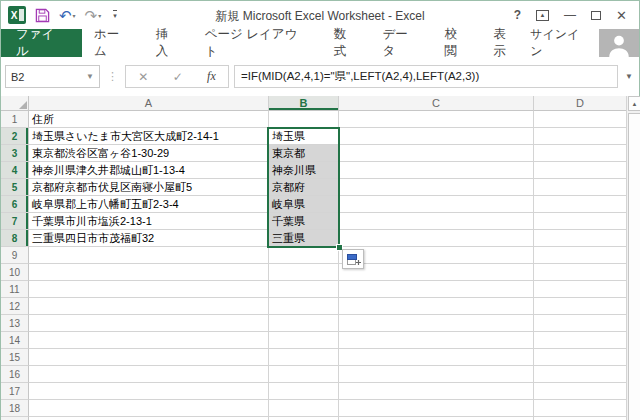 Image resolution: width=640 pixels, height=420 pixels. Describe the element at coordinates (304, 238) in the screenshot. I see `cell-B8: 三重県` at that location.